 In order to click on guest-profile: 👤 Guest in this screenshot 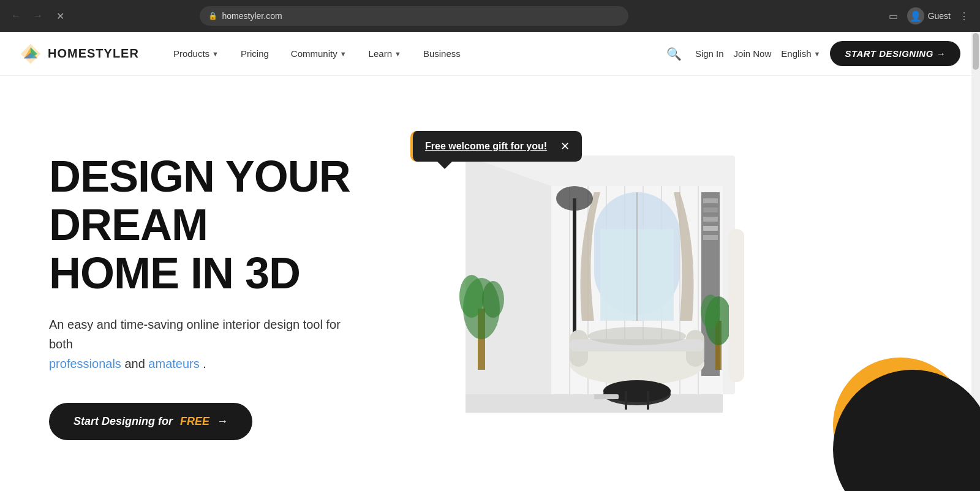, I will do `click(929, 16)`.